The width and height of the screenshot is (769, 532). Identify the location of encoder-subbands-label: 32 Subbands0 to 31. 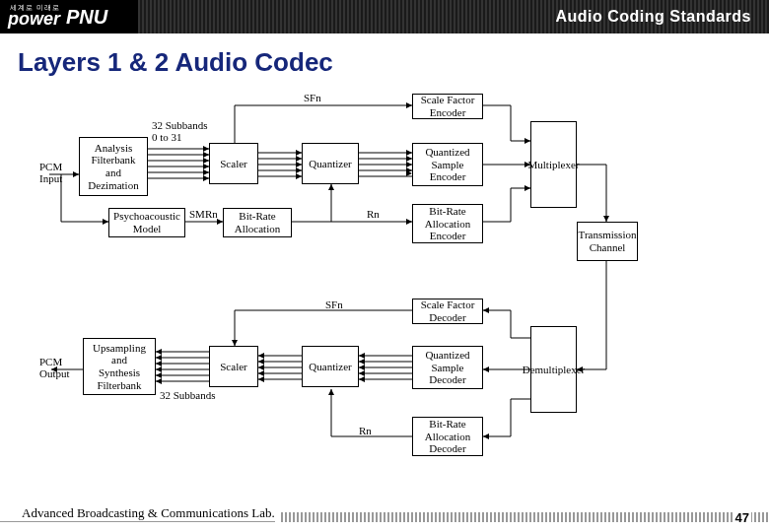
(179, 131).